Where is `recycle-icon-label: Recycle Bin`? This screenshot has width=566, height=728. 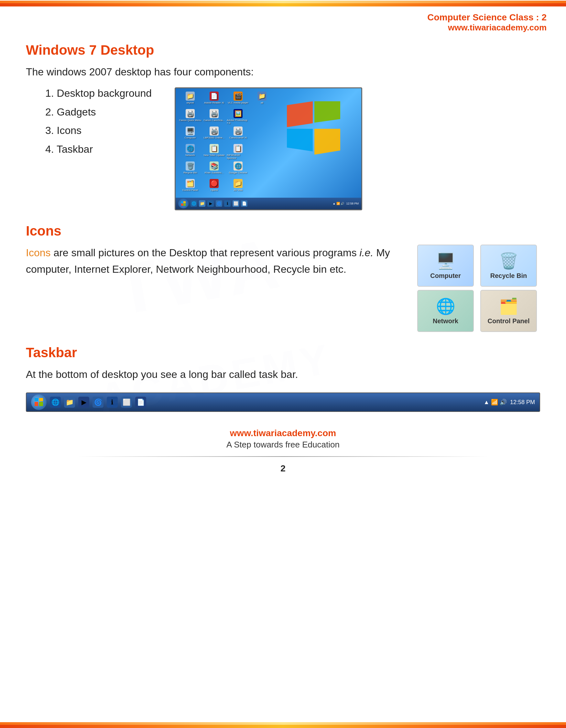 recycle-icon-label: Recycle Bin is located at coordinates (509, 276).